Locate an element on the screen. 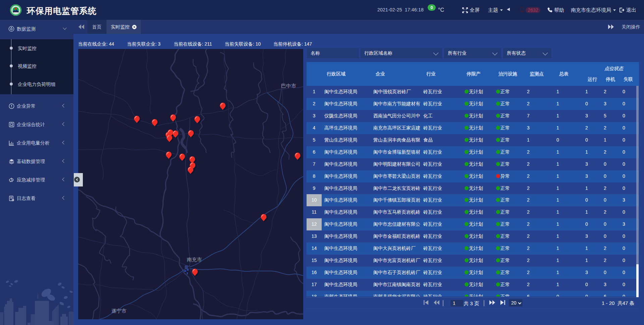 Image resolution: width=644 pixels, height=325 pixels. svg-text: 遂宁市 is located at coordinates (119, 311).